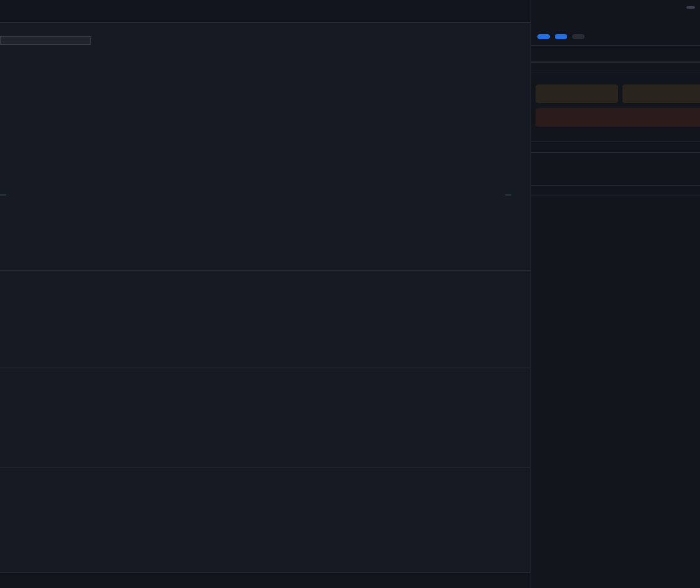 This screenshot has height=588, width=700. What do you see at coordinates (45, 40) in the screenshot?
I see `kline-tooltip` at bounding box center [45, 40].